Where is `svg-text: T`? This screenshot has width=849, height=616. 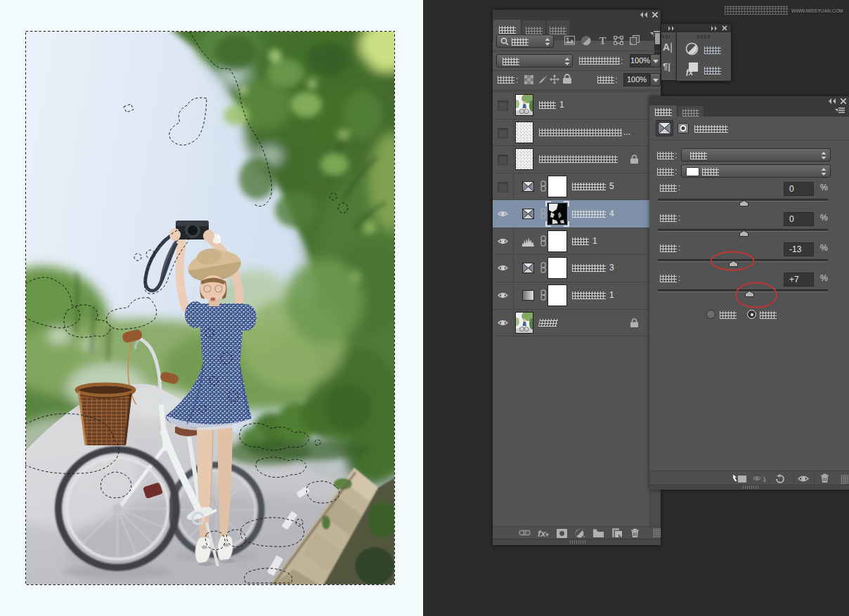
svg-text: T is located at coordinates (602, 41).